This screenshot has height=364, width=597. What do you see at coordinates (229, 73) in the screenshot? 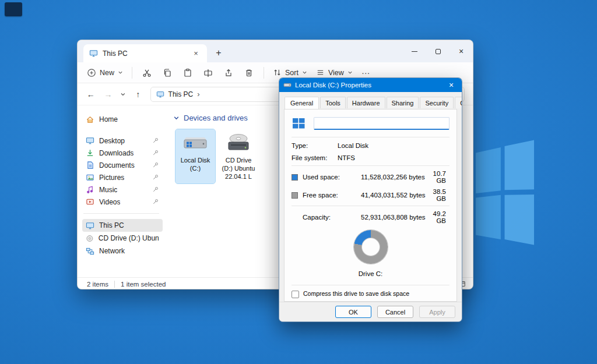
I see `share-button` at bounding box center [229, 73].